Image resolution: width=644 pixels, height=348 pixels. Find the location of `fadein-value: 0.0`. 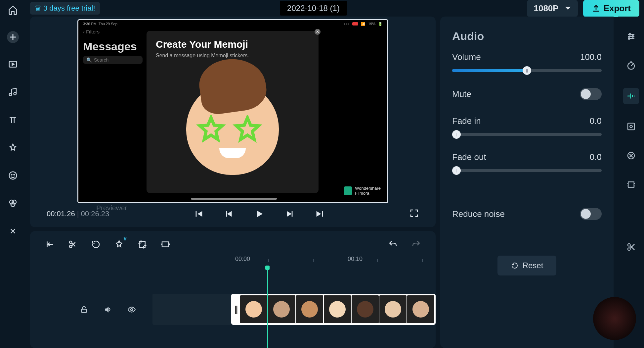

fadein-value: 0.0 is located at coordinates (596, 121).